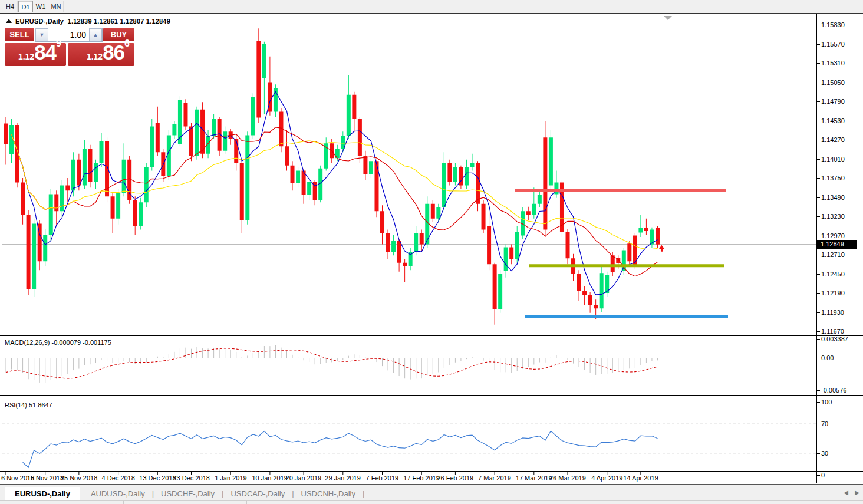 Image resolution: width=863 pixels, height=504 pixels. What do you see at coordinates (825, 453) in the screenshot?
I see `rsi-tick-label: 30` at bounding box center [825, 453].